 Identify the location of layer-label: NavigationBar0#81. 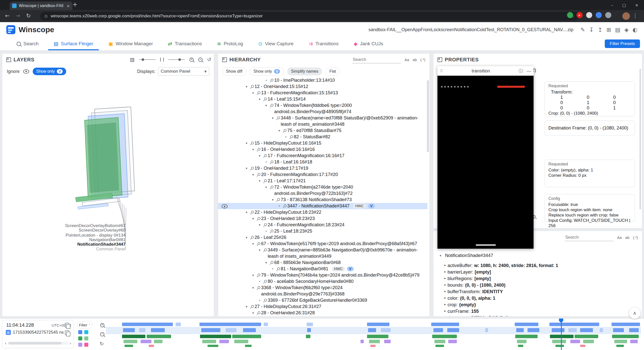
(107, 240).